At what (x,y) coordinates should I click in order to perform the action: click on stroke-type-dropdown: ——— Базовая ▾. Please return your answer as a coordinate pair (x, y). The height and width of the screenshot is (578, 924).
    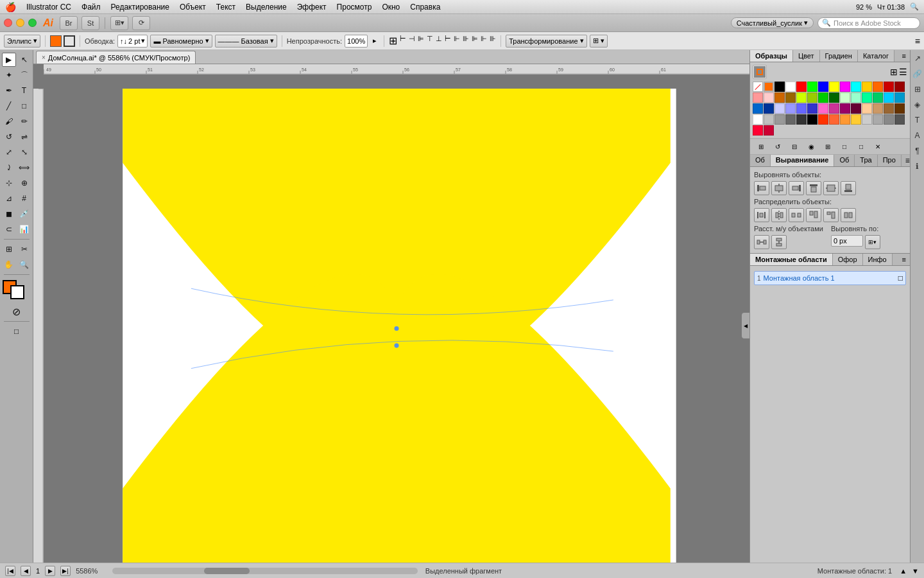
    Looking at the image, I should click on (246, 41).